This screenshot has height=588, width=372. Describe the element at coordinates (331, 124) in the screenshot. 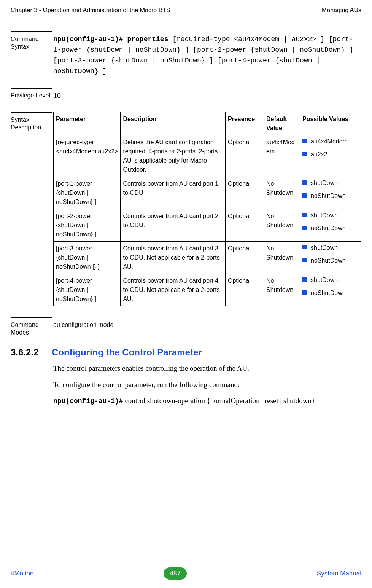

I see `th-possible: Possible Values` at that location.